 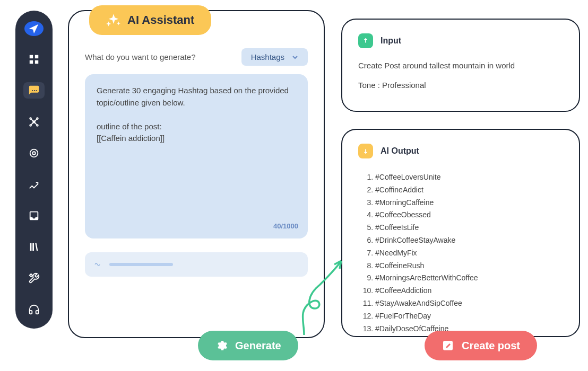 What do you see at coordinates (461, 85) in the screenshot?
I see `tone-text: Tone : Professional` at bounding box center [461, 85].